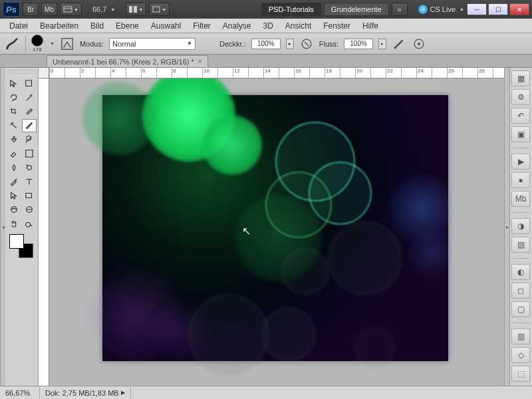  Describe the element at coordinates (29, 112) in the screenshot. I see `tool-eyedropper` at that location.